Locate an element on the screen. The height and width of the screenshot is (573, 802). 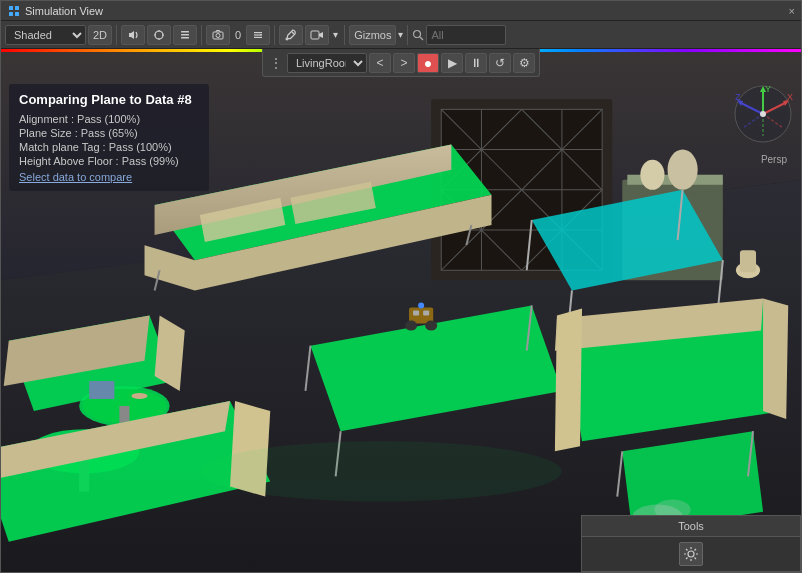
record-button: ● is located at coordinates (428, 63).